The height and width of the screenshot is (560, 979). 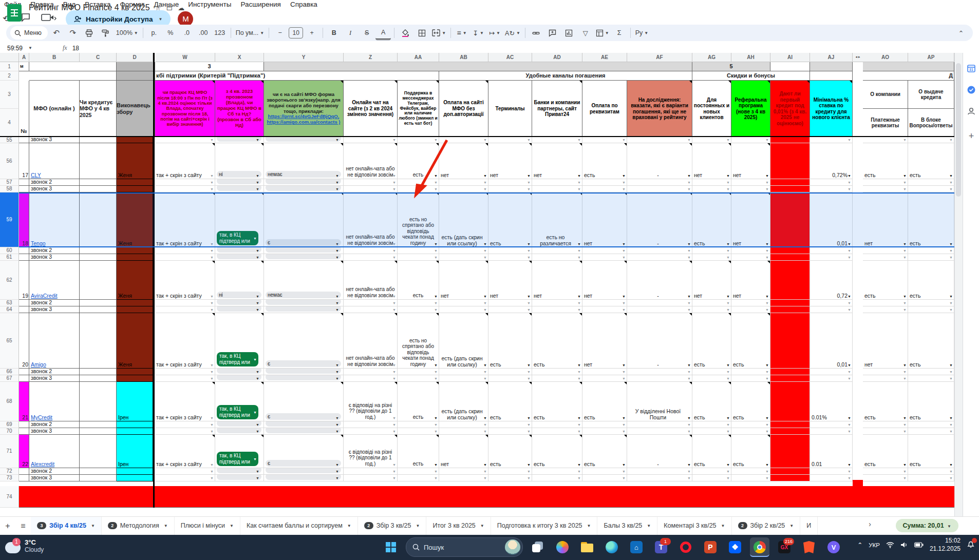 What do you see at coordinates (98, 471) in the screenshot?
I see `cell-C72` at bounding box center [98, 471].